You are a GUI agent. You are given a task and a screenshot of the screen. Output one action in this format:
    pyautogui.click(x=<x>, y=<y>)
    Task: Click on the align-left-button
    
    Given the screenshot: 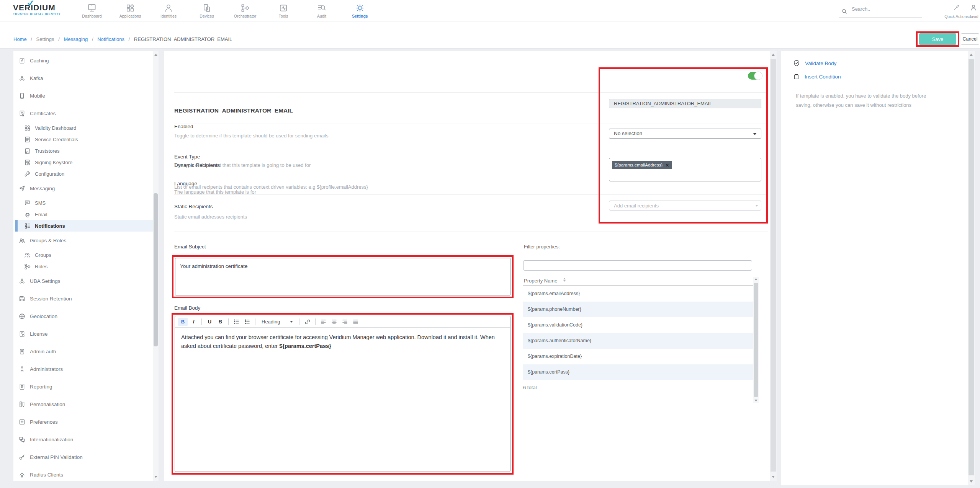 What is the action you would take?
    pyautogui.click(x=323, y=322)
    